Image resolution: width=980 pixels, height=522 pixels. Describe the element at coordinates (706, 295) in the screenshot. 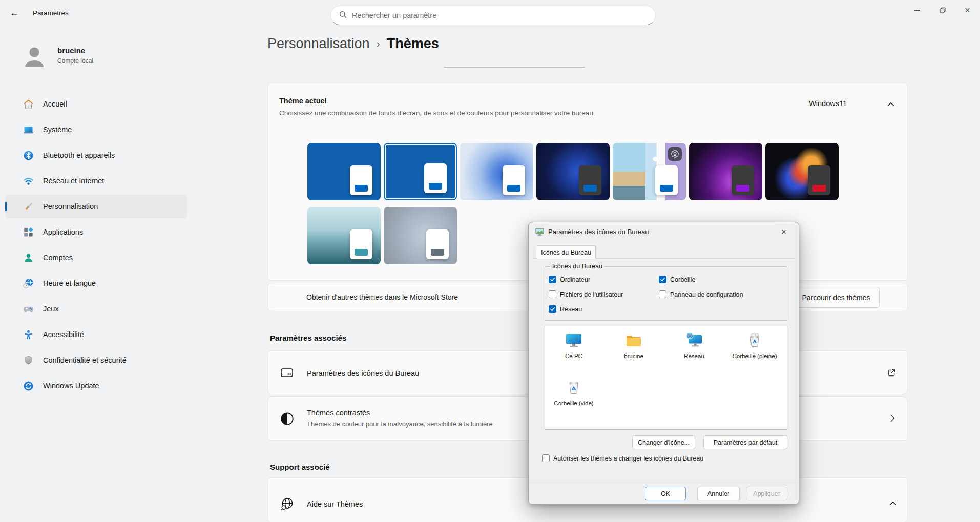

I see `checkbox-label: Panneau de configuration` at that location.